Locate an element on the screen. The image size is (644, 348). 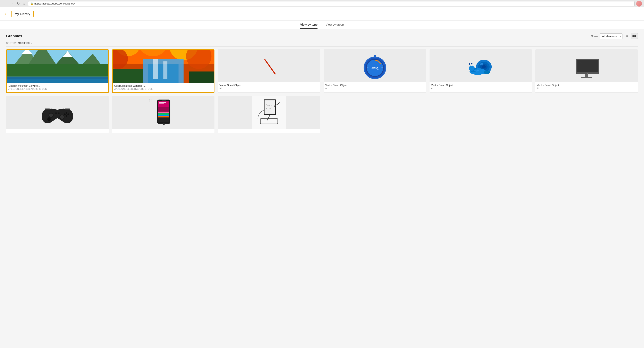
grid-item-3: Vector Smart Object AI is located at coordinates (269, 71).